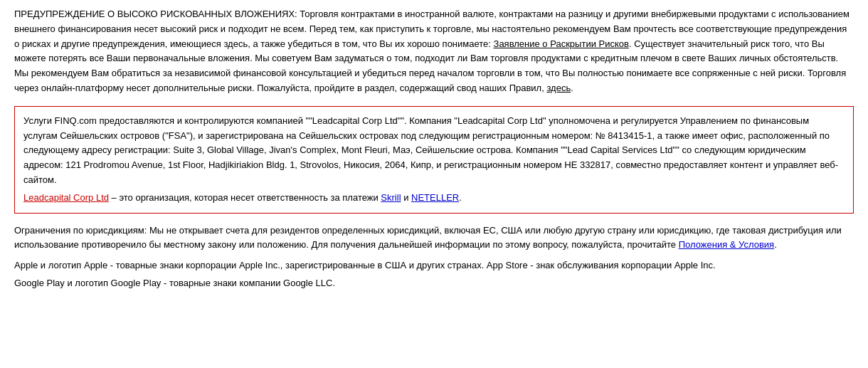 Image resolution: width=868 pixels, height=368 pixels. Describe the element at coordinates (407, 198) in the screenshot. I see `and-text: и` at that location.